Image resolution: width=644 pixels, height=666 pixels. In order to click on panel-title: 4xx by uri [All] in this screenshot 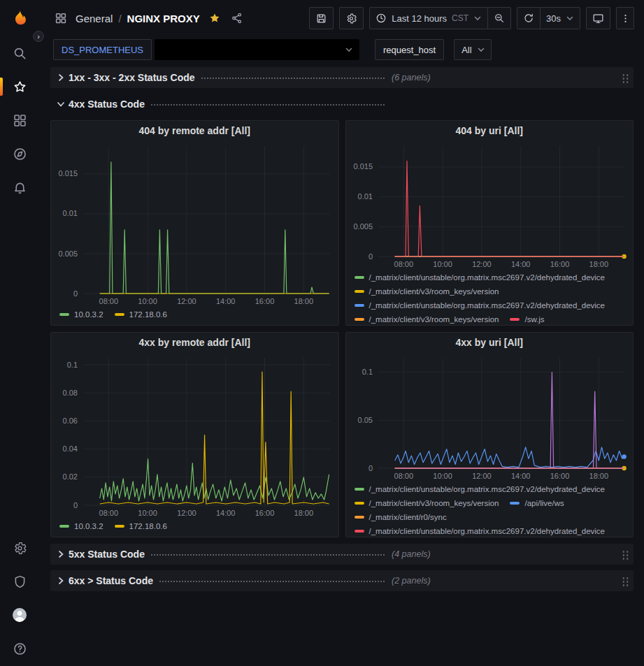, I will do `click(489, 342)`.